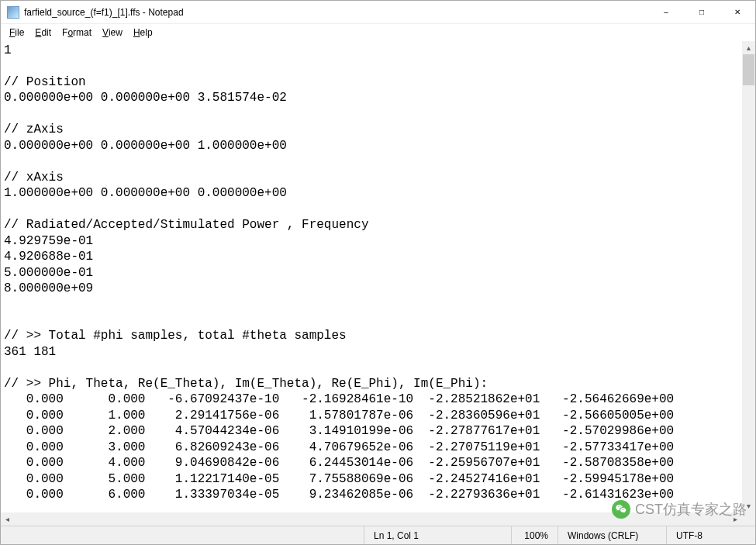 The image size is (756, 545). What do you see at coordinates (737, 12) in the screenshot?
I see `close-button: ✕` at bounding box center [737, 12].